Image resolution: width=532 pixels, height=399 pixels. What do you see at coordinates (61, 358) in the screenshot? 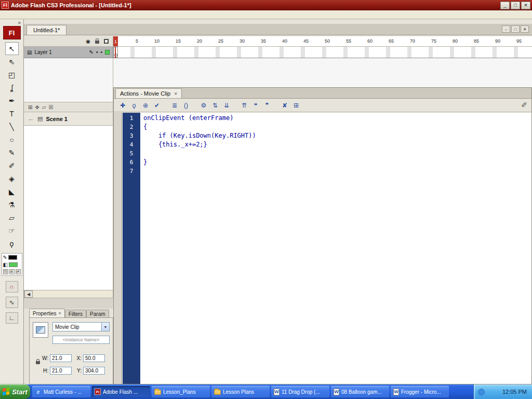
I see `width-field` at bounding box center [61, 358].